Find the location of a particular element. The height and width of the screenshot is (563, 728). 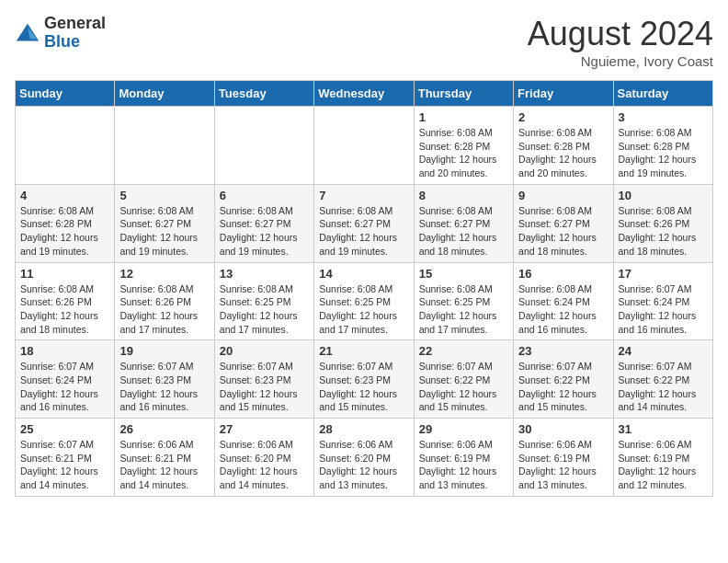

weekday-header: Sunday is located at coordinates (65, 94).